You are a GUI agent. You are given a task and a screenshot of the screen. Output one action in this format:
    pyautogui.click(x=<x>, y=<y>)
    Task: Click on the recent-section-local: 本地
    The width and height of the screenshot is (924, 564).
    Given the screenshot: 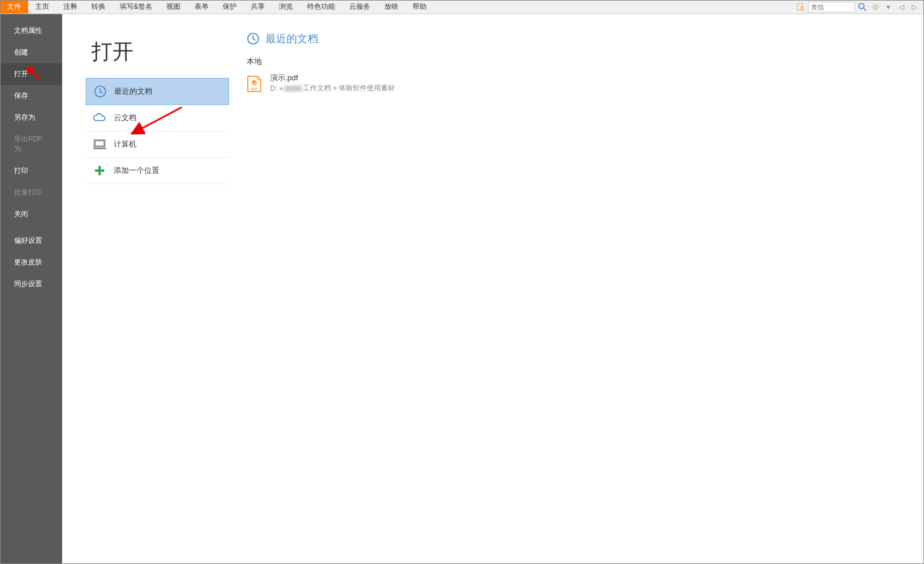 What is the action you would take?
    pyautogui.click(x=577, y=62)
    